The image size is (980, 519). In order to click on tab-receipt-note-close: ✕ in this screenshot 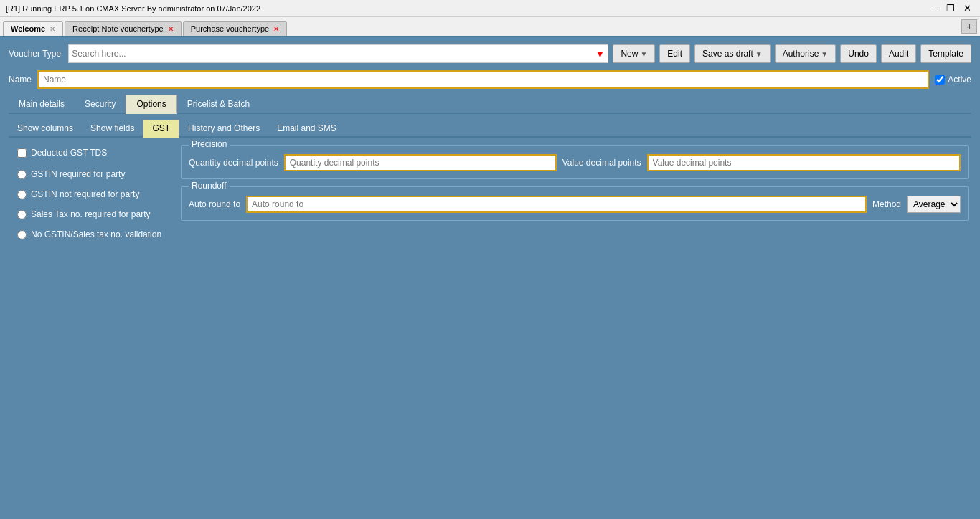, I will do `click(171, 29)`.